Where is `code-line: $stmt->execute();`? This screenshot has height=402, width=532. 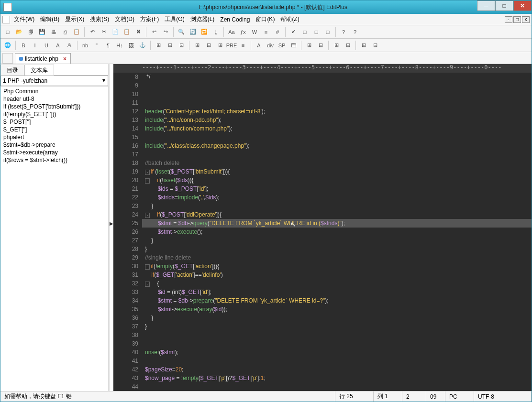
code-line: $stmt->execute(); is located at coordinates (337, 232).